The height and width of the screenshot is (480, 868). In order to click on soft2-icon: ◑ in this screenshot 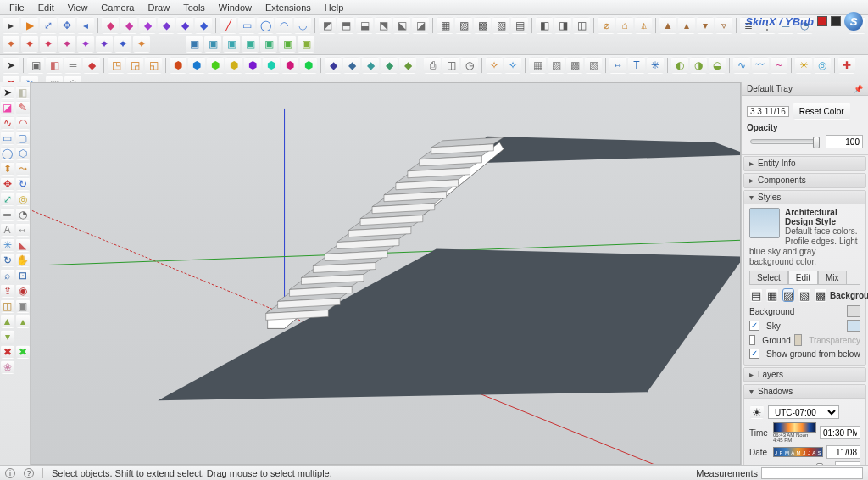, I will do `click(698, 65)`.